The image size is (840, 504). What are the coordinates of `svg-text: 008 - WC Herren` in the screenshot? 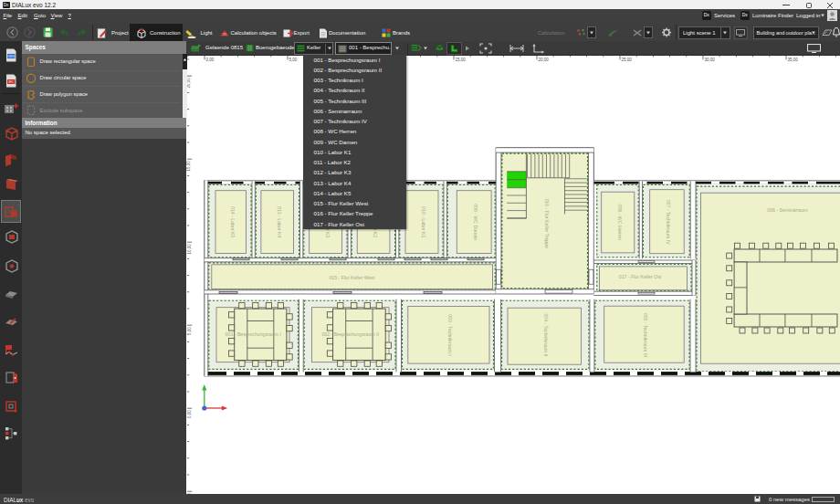 It's located at (620, 221).